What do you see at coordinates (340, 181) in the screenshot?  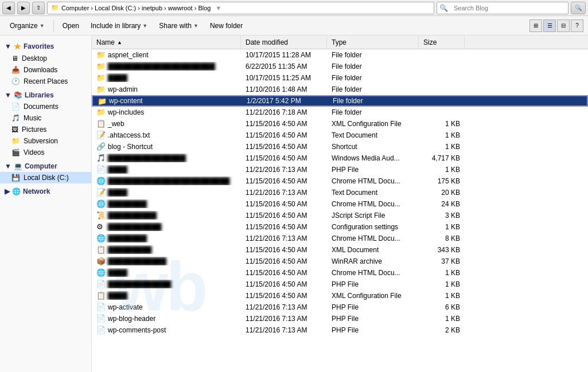 I see `table-row: 🌐 █████████████████████████ 11/15/2016 4…` at bounding box center [340, 181].